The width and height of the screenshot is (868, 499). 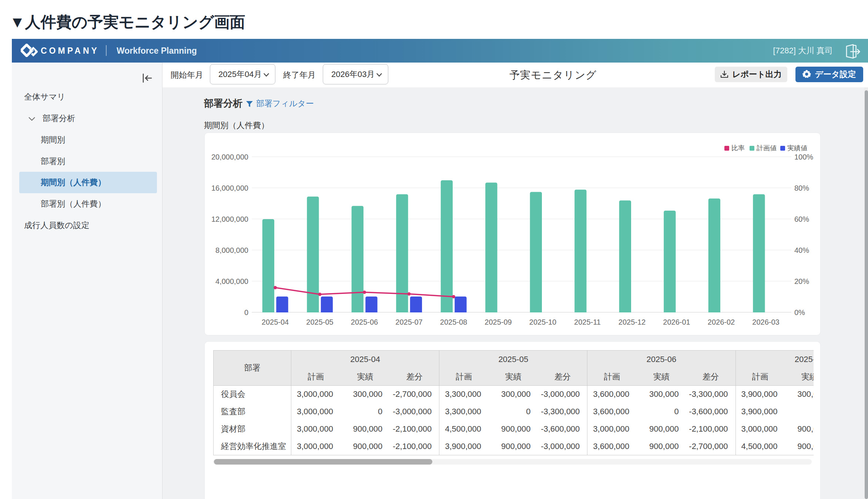 What do you see at coordinates (364, 322) in the screenshot?
I see `svg-text: 2025-06` at bounding box center [364, 322].